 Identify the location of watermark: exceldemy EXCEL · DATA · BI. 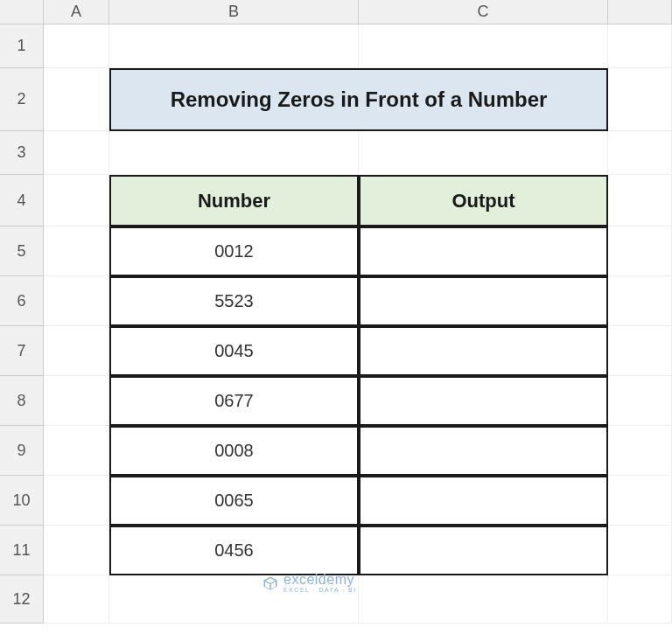
(310, 582).